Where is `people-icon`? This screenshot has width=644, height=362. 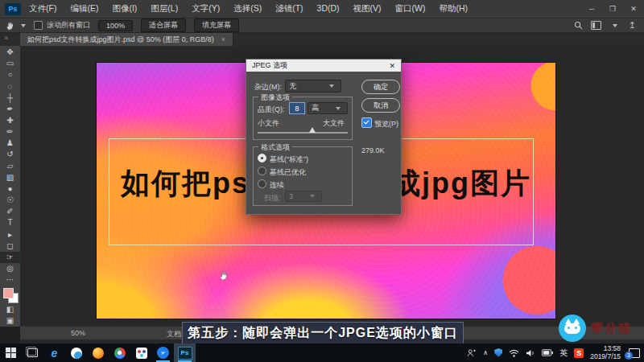
people-icon is located at coordinates (472, 352).